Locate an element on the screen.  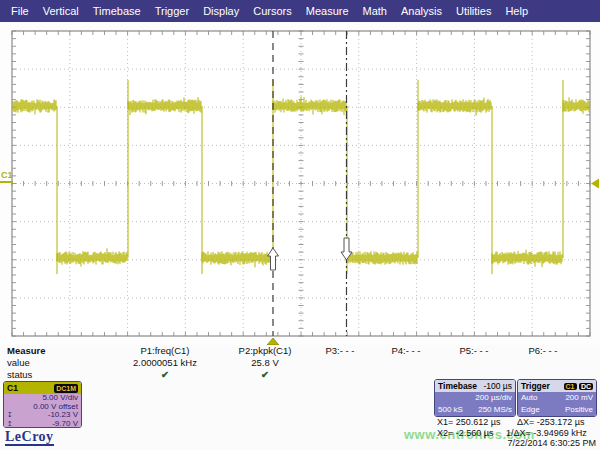
measure-table: Measure value status P1:freq(C1) 2.00000… is located at coordinates (300, 363).